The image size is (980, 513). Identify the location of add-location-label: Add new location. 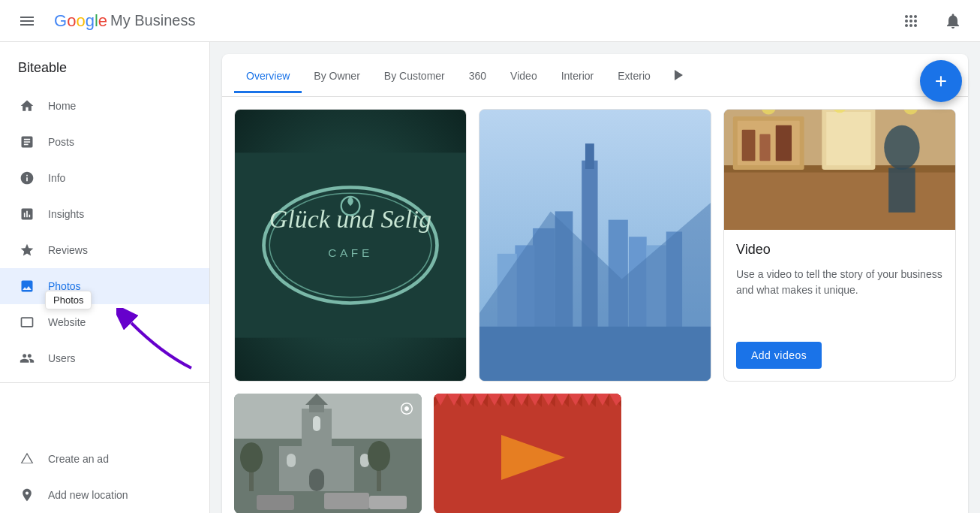
(89, 495).